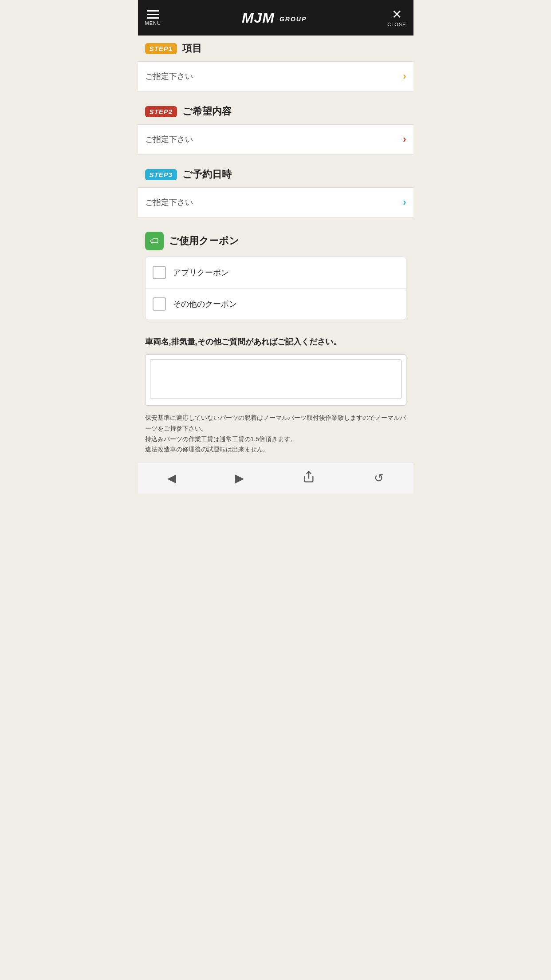 Image resolution: width=551 pixels, height=980 pixels. Describe the element at coordinates (153, 23) in the screenshot. I see `menu-label: MENU` at that location.